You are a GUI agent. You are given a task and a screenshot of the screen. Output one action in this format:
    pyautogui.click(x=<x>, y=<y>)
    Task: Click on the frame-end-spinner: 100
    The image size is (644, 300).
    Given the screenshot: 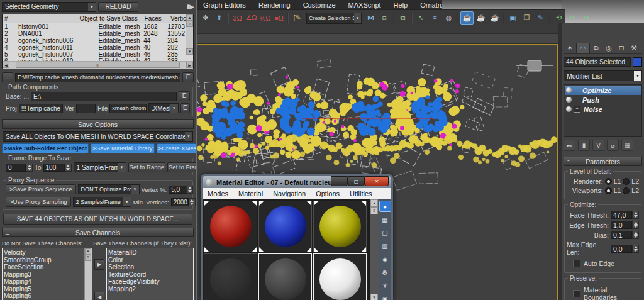 What is the action you would take?
    pyautogui.click(x=58, y=167)
    